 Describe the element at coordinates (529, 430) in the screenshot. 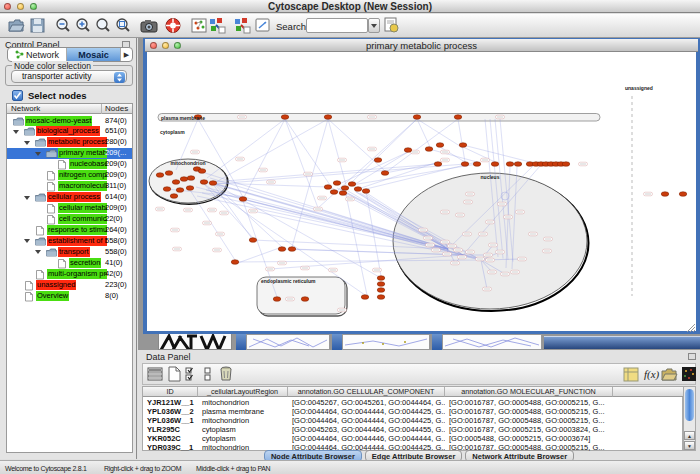

I see `table-cell: [GO:0016787, GO:0005215, GO:0003824, G..…` at that location.